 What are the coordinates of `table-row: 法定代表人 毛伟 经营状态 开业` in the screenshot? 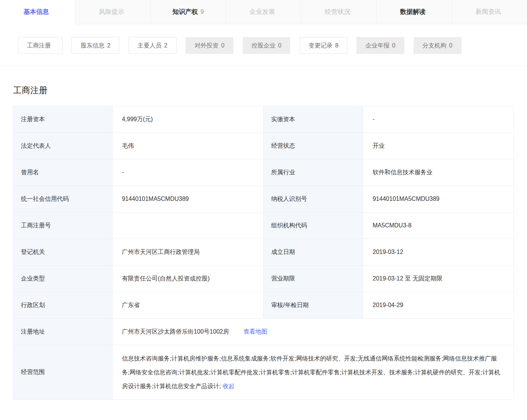 It's located at (264, 146).